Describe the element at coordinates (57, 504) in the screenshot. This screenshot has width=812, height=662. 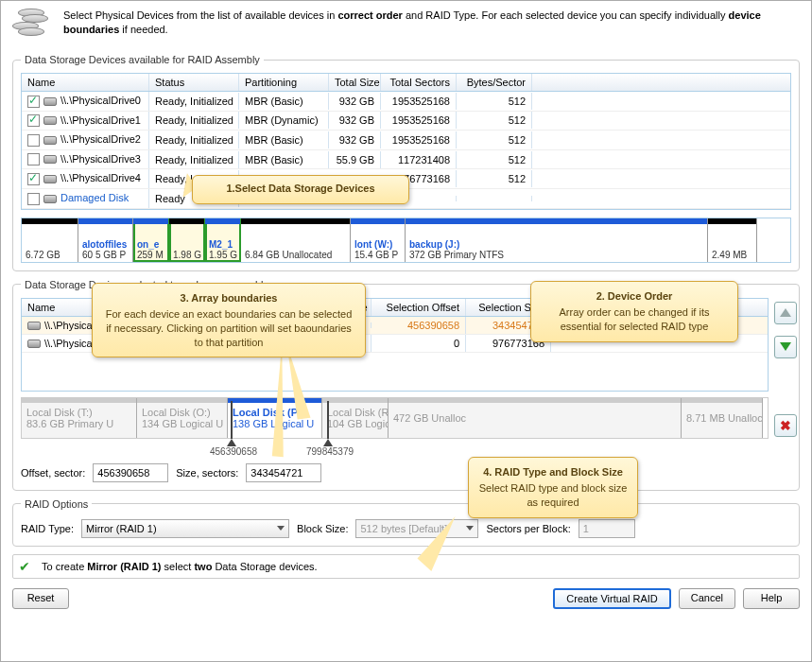
I see `raid-options-legend: RAID Options` at that location.